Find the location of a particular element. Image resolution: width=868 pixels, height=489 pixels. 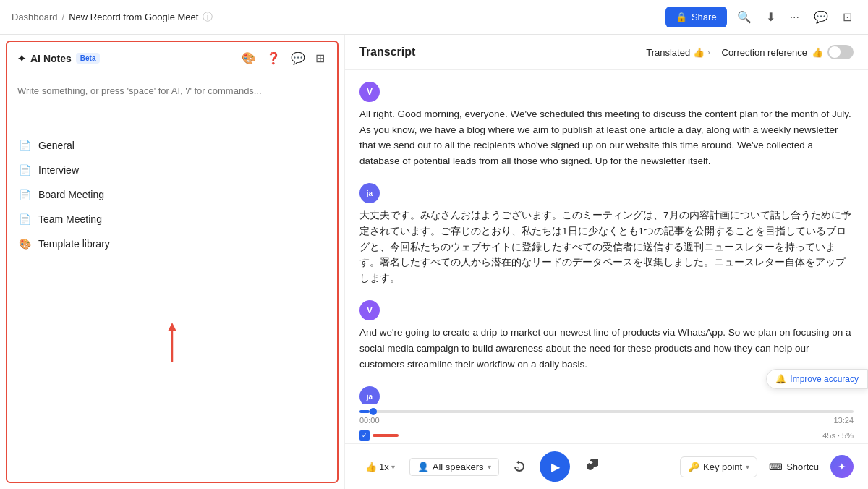

segment-block is located at coordinates (386, 435).